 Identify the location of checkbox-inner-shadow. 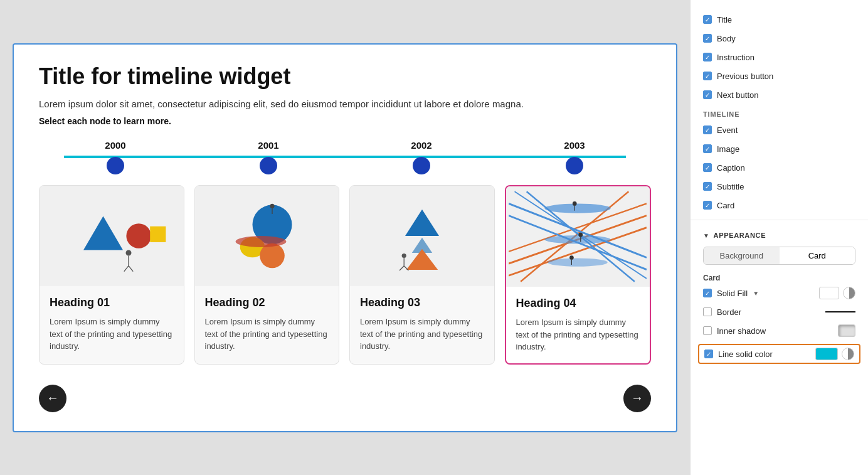
(707, 331).